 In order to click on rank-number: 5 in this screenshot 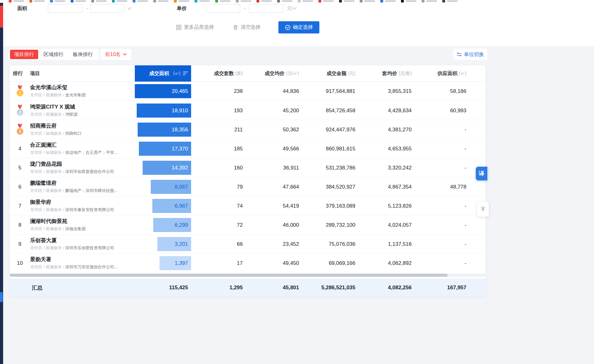, I will do `click(20, 168)`.